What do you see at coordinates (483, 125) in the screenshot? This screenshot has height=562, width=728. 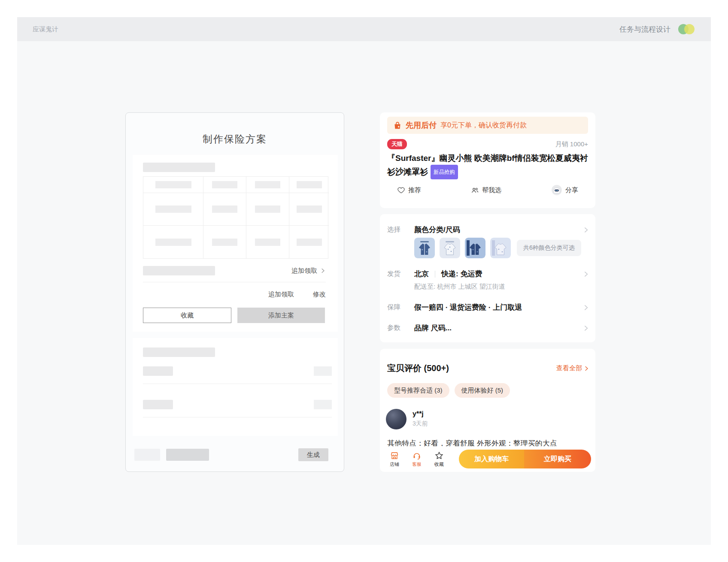 I see `pay-later-description: 享0元下单，确认收货再付款` at bounding box center [483, 125].